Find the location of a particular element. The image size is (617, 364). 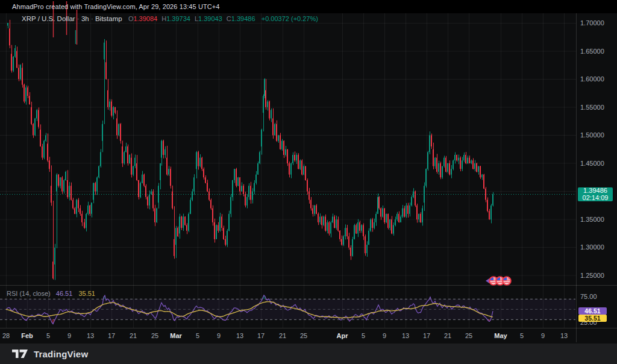

svg-text: 1.25000 is located at coordinates (592, 275).